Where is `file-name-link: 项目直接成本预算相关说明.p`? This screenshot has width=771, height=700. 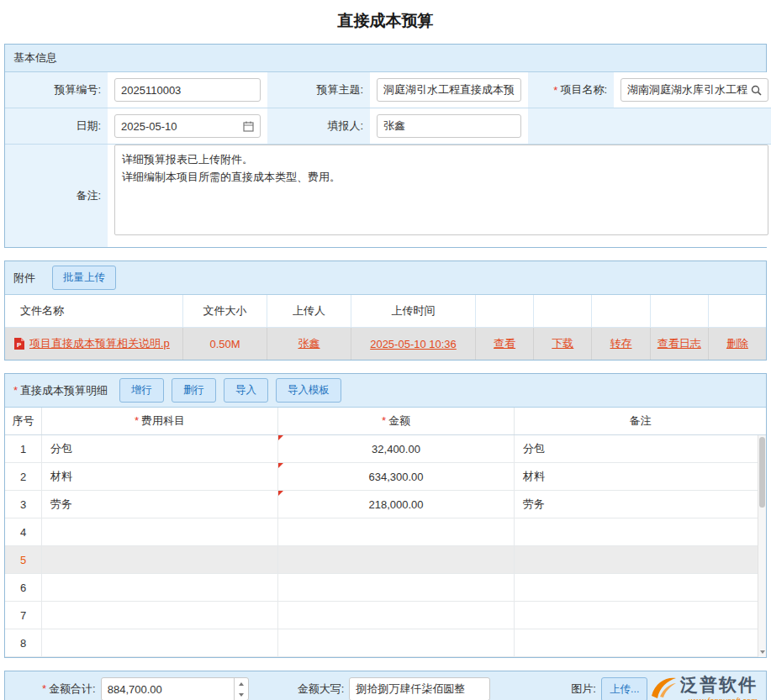
file-name-link: 项目直接成本预算相关说明.p is located at coordinates (99, 344).